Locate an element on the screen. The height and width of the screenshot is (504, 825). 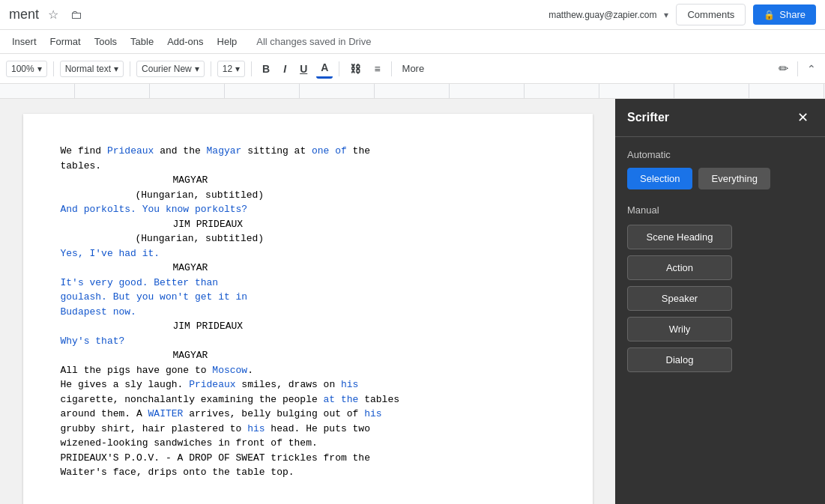
style-value: Normal text is located at coordinates (88, 69).